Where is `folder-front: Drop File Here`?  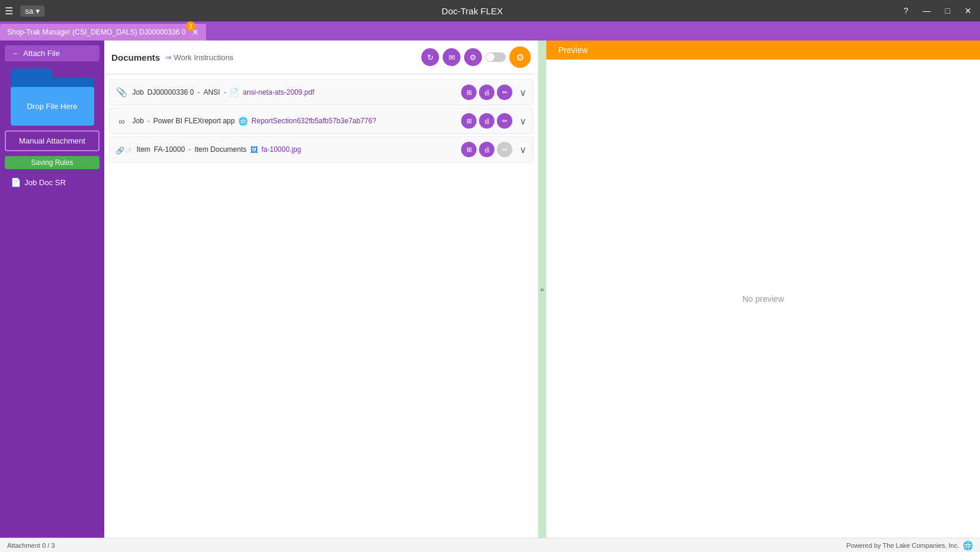 folder-front: Drop File Here is located at coordinates (52, 106).